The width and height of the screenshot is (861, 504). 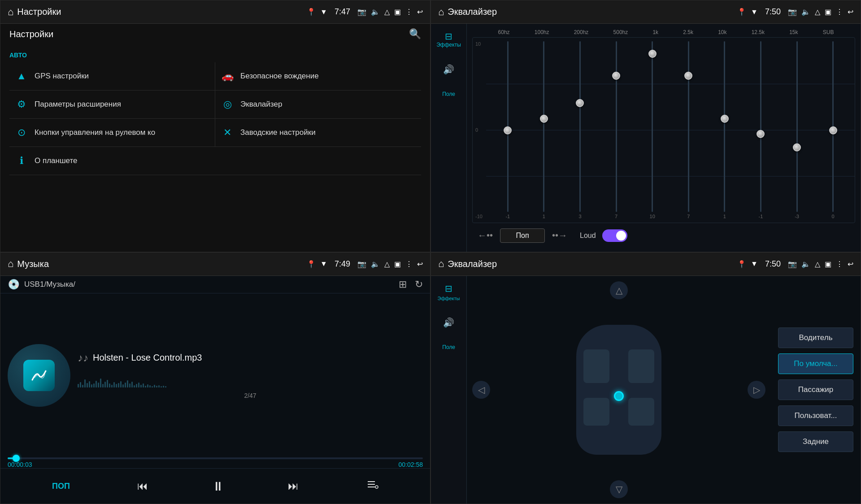 I want to click on car-down-btn: ▽, so click(x=619, y=489).